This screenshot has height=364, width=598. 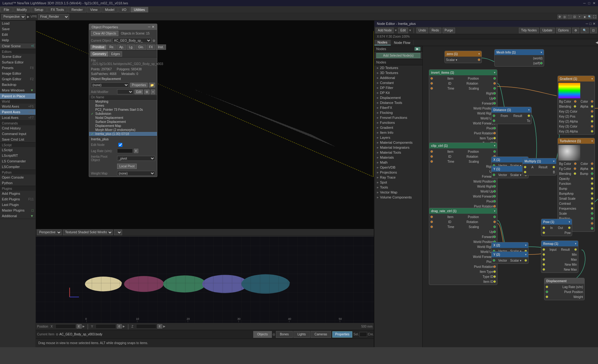 I want to click on node-drag-rate-ctrl: drag_rate_ctrl (1) ▾ Item Position ID, so click(x=463, y=246).